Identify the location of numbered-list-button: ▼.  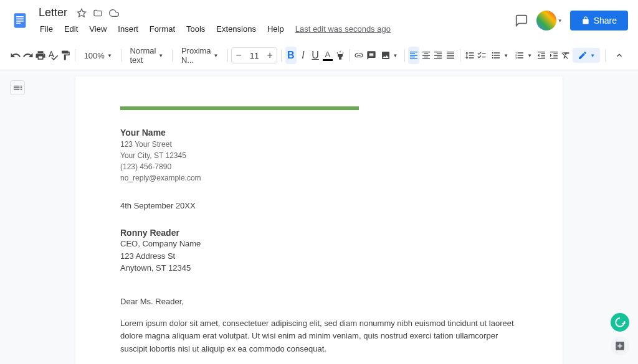
(523, 55).